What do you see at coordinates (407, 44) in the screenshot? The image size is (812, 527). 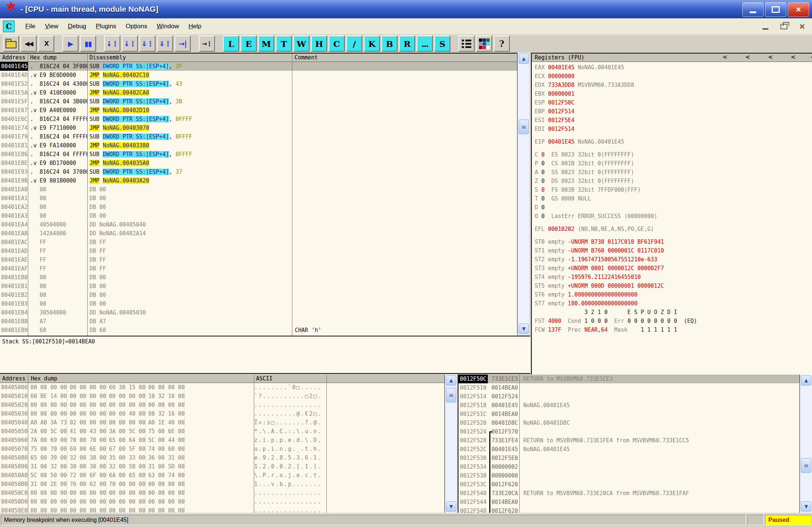 I see `references-window-button: R` at bounding box center [407, 44].